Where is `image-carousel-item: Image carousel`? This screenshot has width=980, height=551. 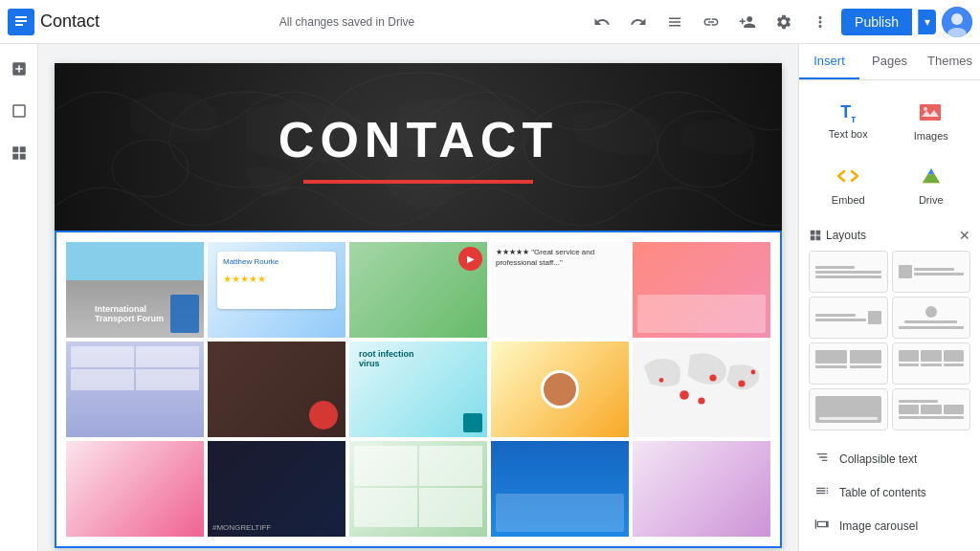 image-carousel-item: Image carousel is located at coordinates (890, 526).